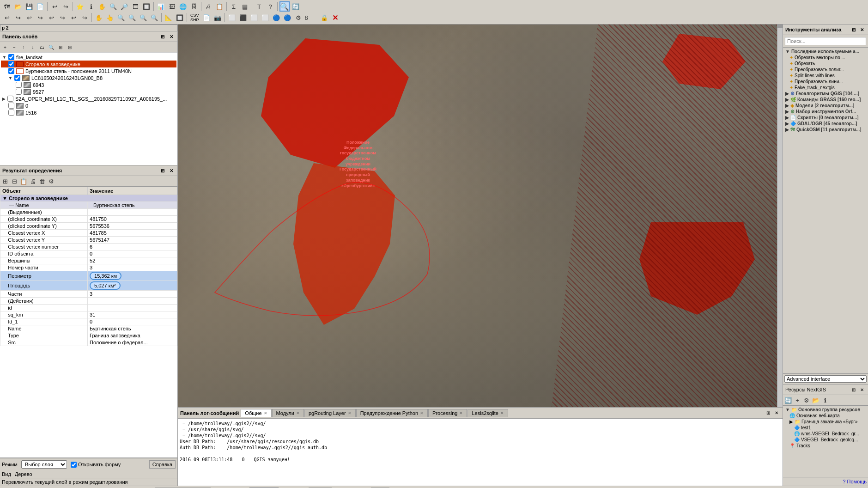 Image resolution: width=868 pixels, height=488 pixels. Describe the element at coordinates (502, 413) in the screenshot. I see `log-tab-lesis-close: ✕` at that location.